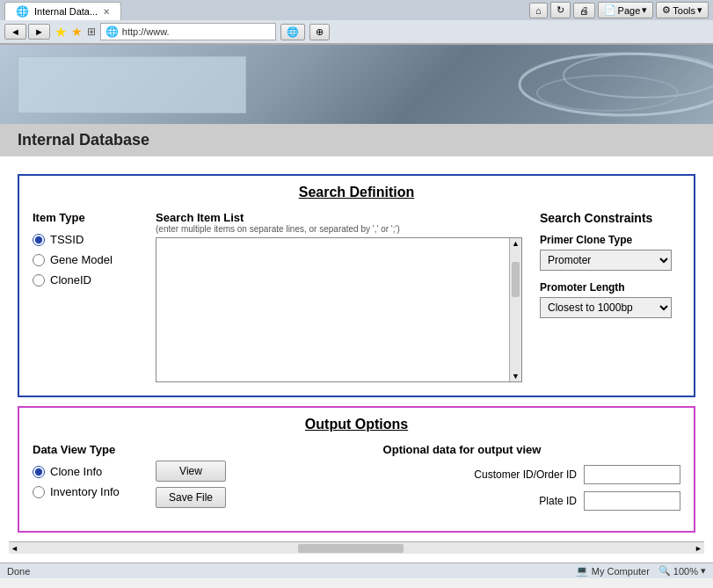 Image resolution: width=713 pixels, height=588 pixels. I want to click on grid-icon: ⊞, so click(91, 32).